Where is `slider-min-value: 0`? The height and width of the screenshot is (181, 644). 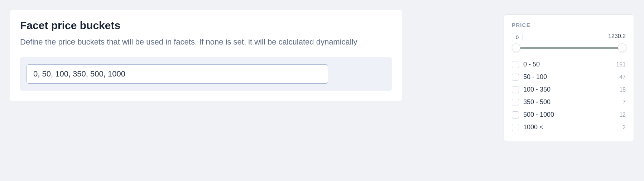
slider-min-value: 0 is located at coordinates (517, 37).